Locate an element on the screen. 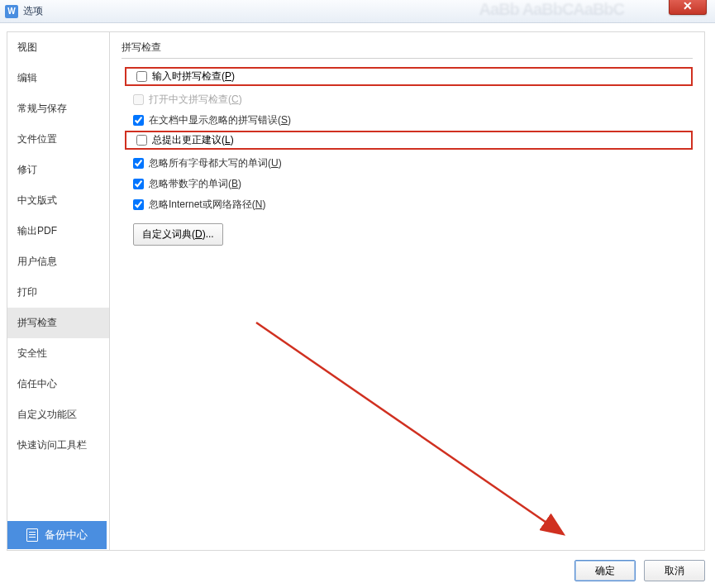  option-label: 在文档中显示忽略的拼写错误(S) is located at coordinates (220, 121).